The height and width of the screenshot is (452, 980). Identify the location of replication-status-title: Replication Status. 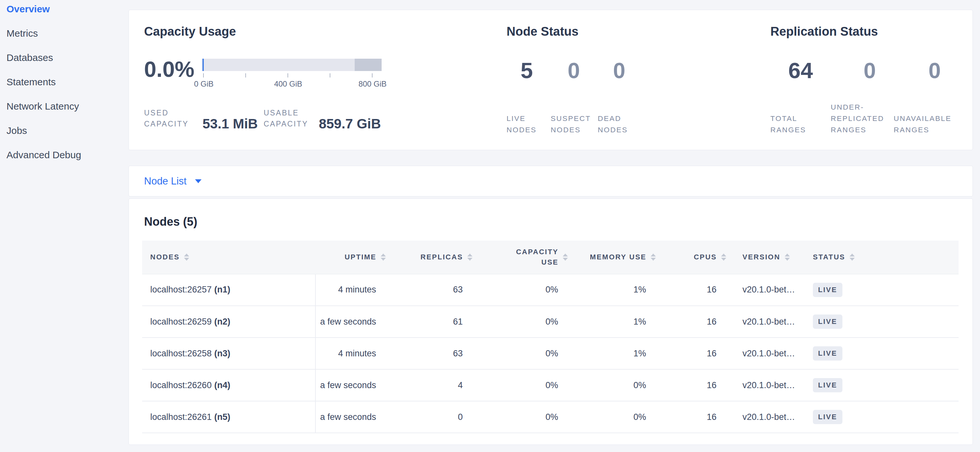
(871, 32).